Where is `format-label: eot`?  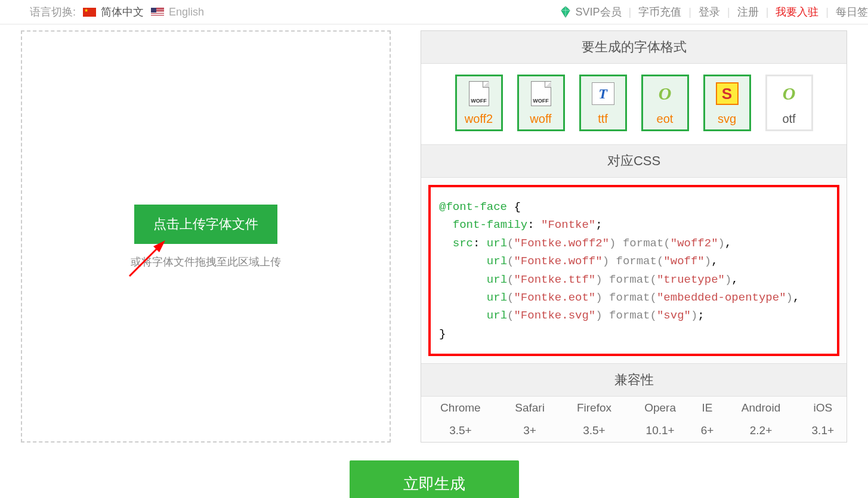
format-label: eot is located at coordinates (665, 119).